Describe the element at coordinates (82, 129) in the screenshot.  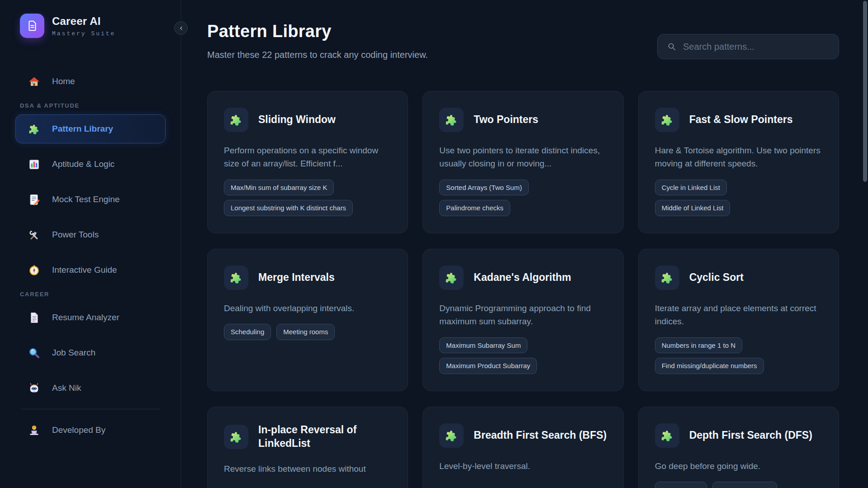
I see `sidebar-item-label: Pattern Library` at that location.